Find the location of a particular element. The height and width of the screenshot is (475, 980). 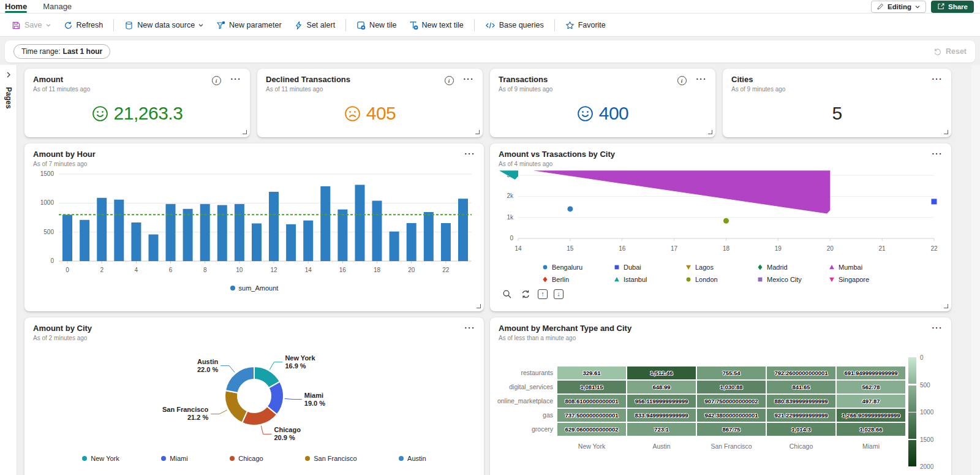

legend-item: Chicago is located at coordinates (246, 458).